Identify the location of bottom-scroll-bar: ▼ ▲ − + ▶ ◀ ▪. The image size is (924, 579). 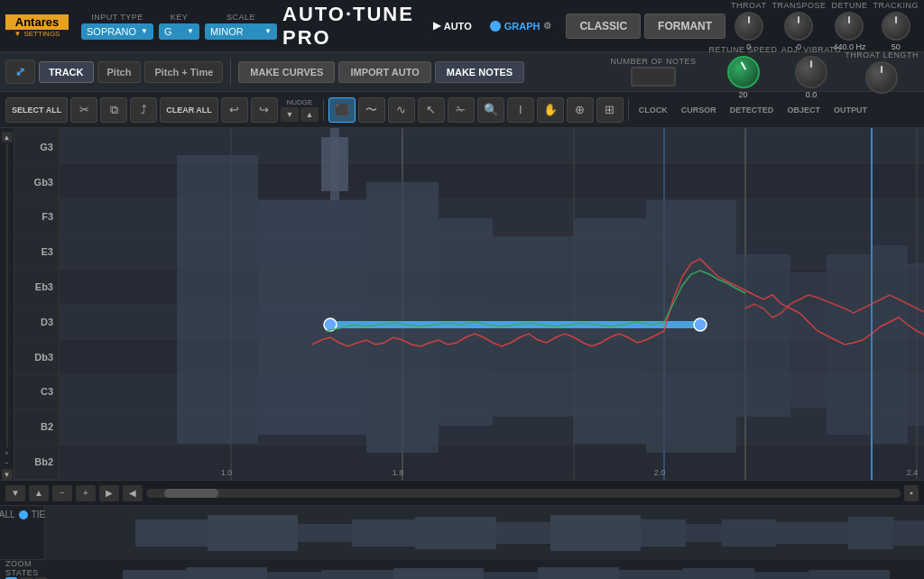
(462, 492).